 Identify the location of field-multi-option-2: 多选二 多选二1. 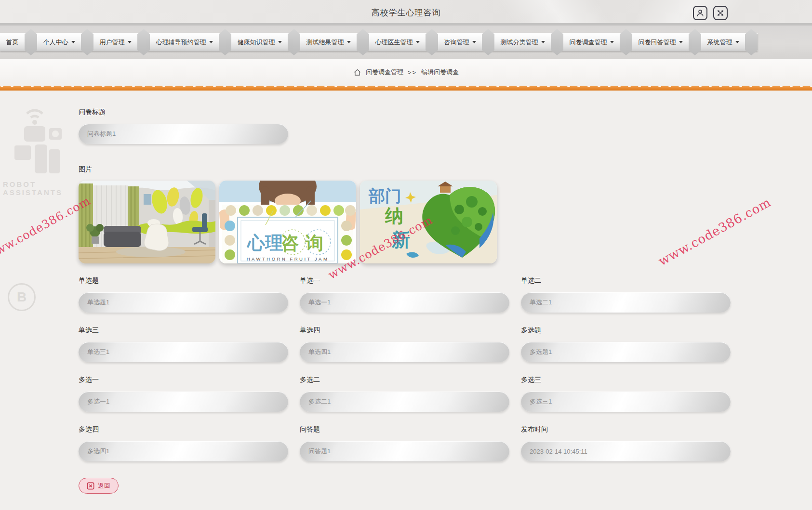
(405, 394).